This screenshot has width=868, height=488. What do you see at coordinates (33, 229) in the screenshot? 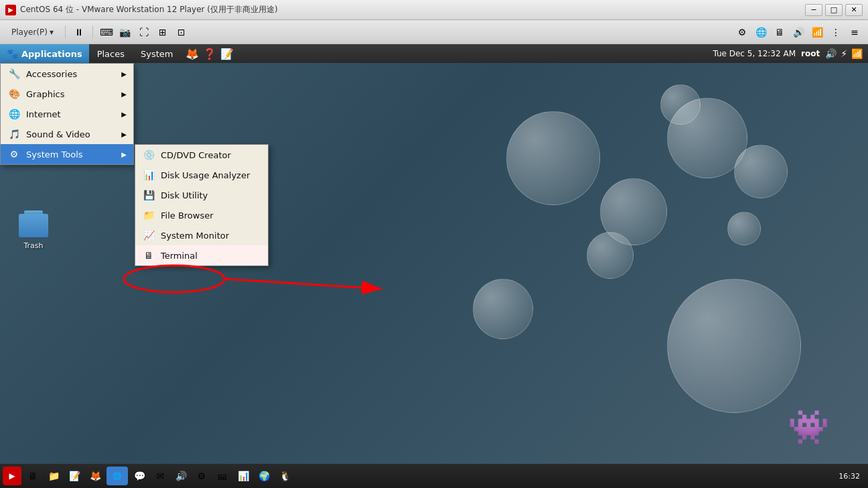
I see `trash-desktop-icon: Trash` at bounding box center [33, 229].